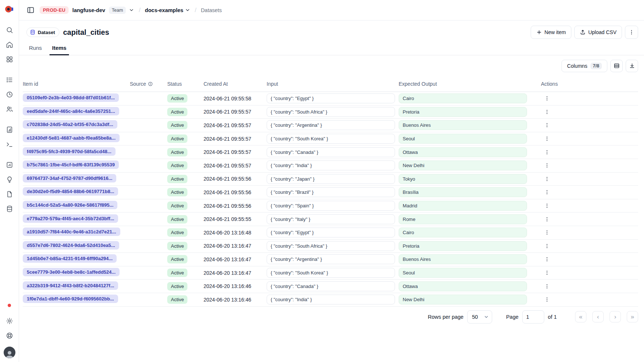 This screenshot has width=644, height=362. What do you see at coordinates (463, 192) in the screenshot?
I see `expected-output-cell: Brasília` at bounding box center [463, 192].